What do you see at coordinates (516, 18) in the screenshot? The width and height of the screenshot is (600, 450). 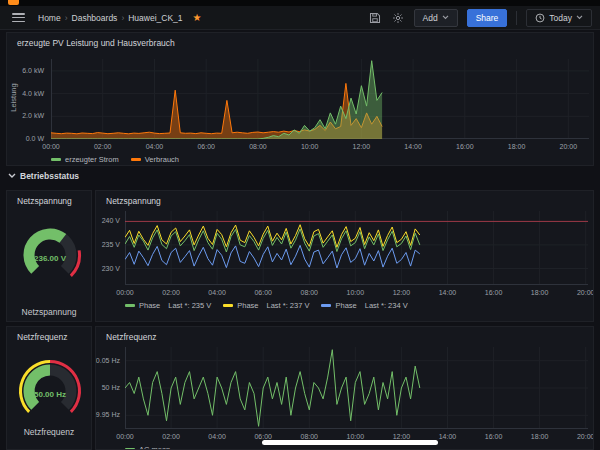 I see `divider` at bounding box center [516, 18].